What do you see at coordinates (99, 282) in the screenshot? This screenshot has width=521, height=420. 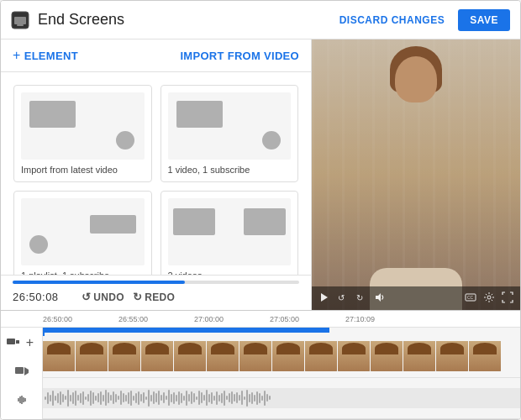 I see `progress-fill` at bounding box center [99, 282].